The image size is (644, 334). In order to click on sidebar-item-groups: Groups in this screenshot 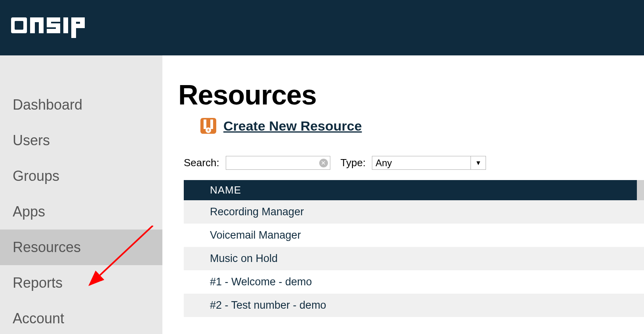, I will do `click(81, 176)`.